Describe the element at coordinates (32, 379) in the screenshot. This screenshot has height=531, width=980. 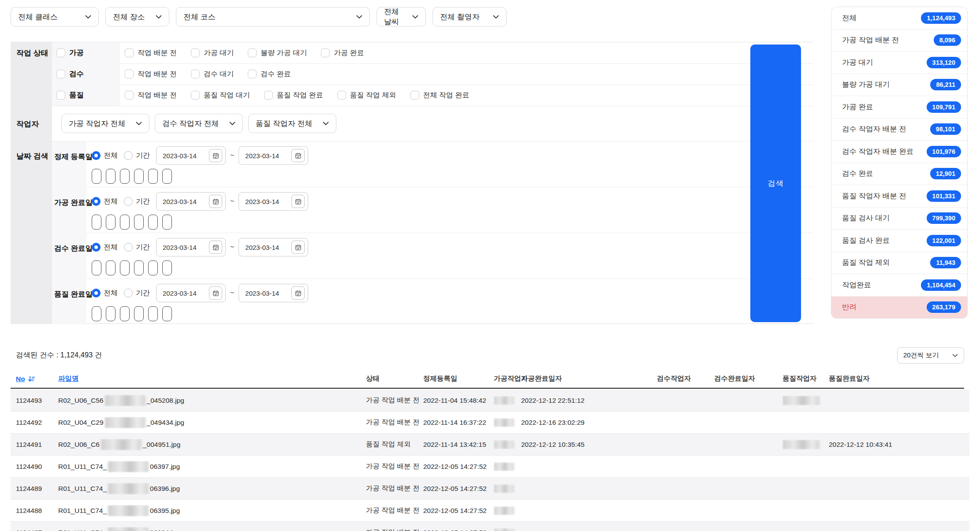
I see `sort-descending-icon` at that location.